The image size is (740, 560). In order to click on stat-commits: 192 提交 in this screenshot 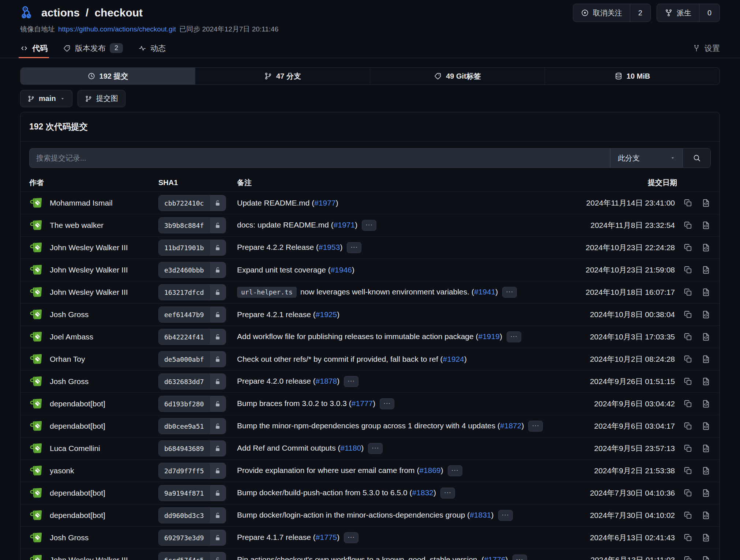, I will do `click(108, 76)`.